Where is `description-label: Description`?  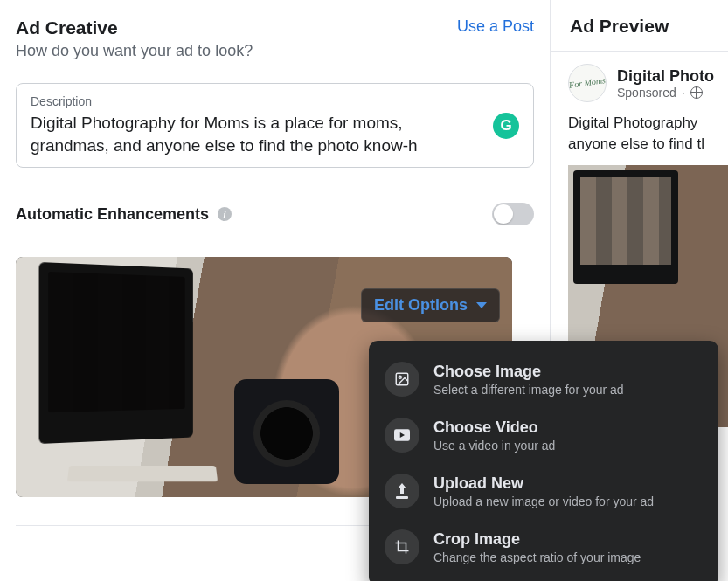 description-label: Description is located at coordinates (257, 101).